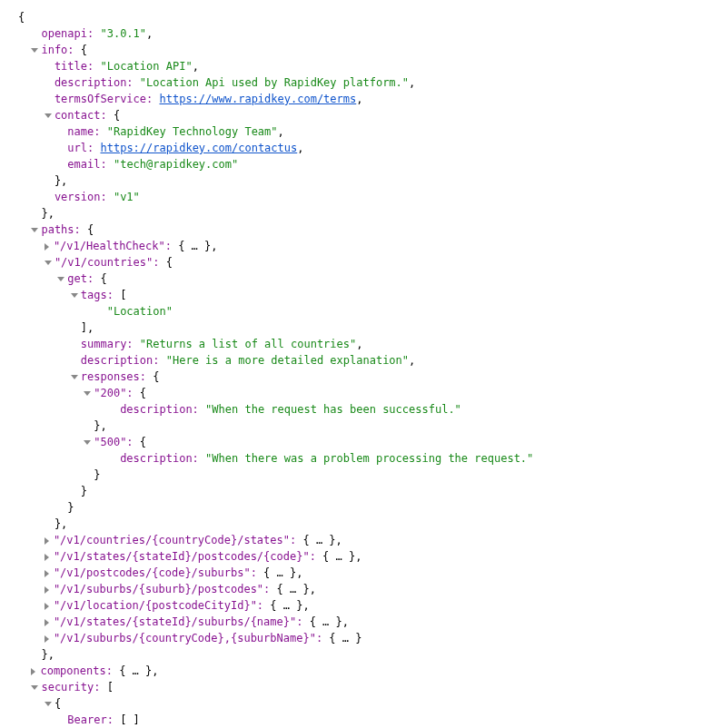  Describe the element at coordinates (362, 605) in the screenshot. I see `path-collapsed-line: "/v1/location/{postcodeCityId}": { … },` at that location.